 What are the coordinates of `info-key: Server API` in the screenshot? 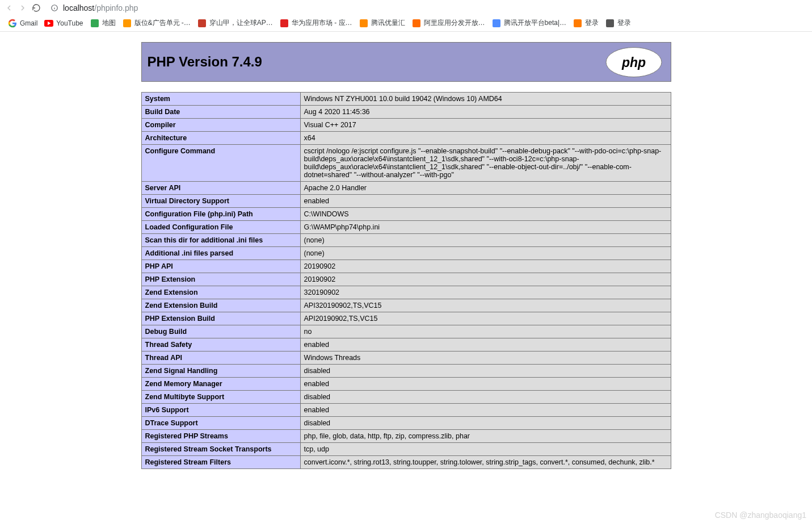 It's located at (221, 189).